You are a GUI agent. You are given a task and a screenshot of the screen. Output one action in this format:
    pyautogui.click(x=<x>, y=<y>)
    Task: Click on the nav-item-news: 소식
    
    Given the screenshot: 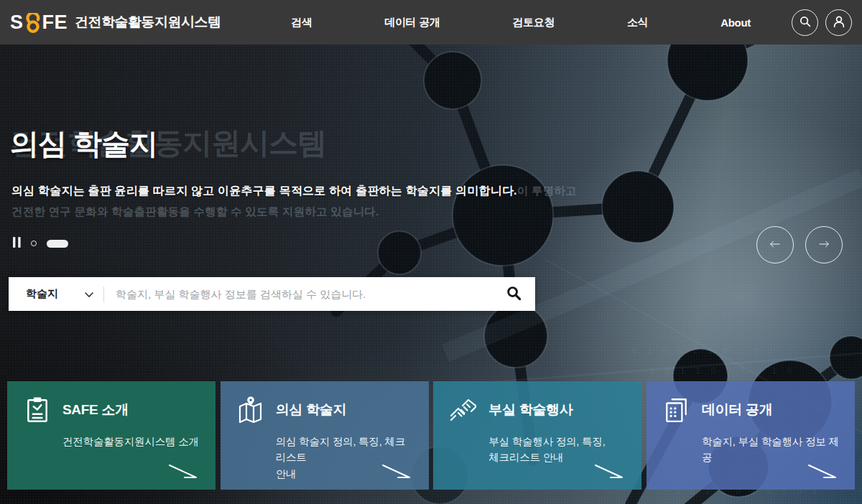 What is the action you would take?
    pyautogui.click(x=638, y=23)
    